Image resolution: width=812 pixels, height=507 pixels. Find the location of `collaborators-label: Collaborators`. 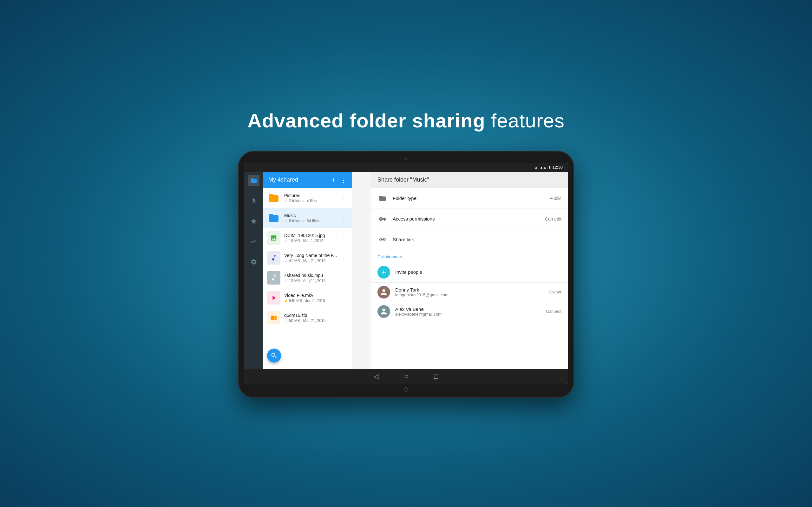

collaborators-label: Collaborators is located at coordinates (390, 257).